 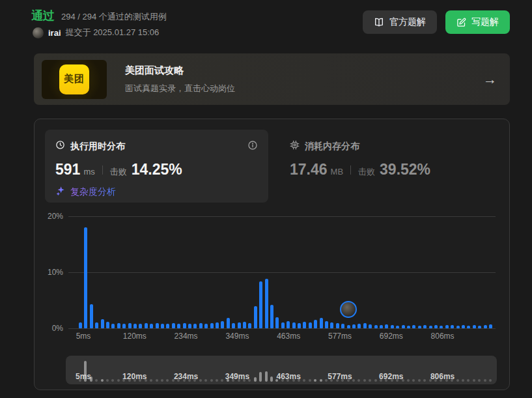 I want to click on runtime-beats-label: 击败, so click(x=119, y=172).